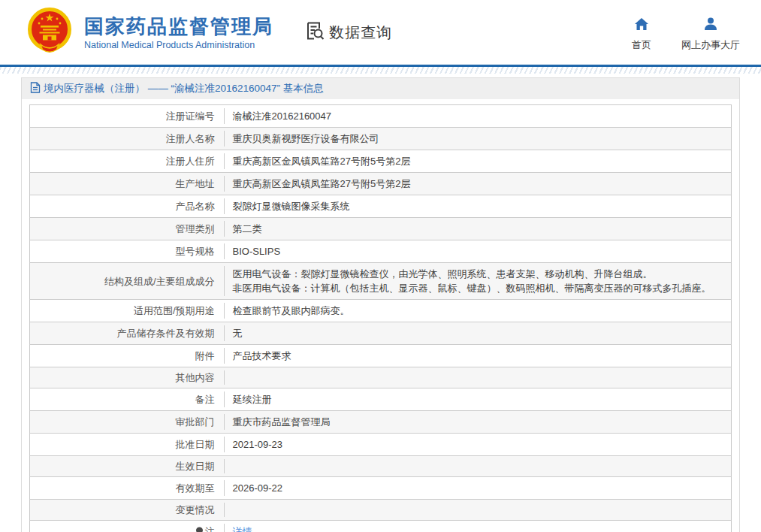 The image size is (761, 532). I want to click on nav-item-service-hall: 网上办事大厅, so click(711, 35).